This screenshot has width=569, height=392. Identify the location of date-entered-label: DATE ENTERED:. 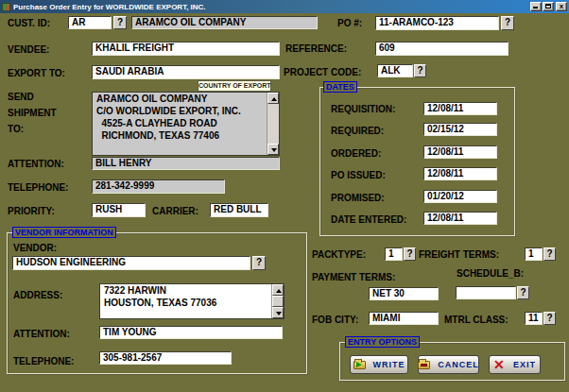
(369, 219).